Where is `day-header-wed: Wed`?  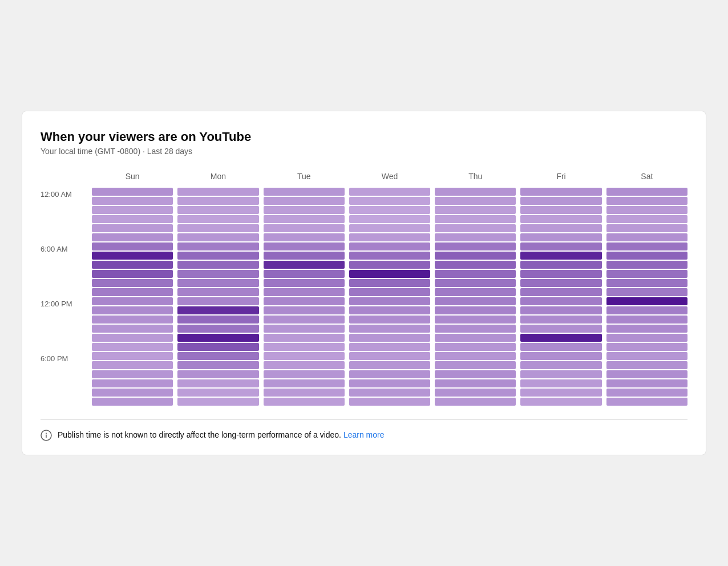
day-header-wed: Wed is located at coordinates (390, 177).